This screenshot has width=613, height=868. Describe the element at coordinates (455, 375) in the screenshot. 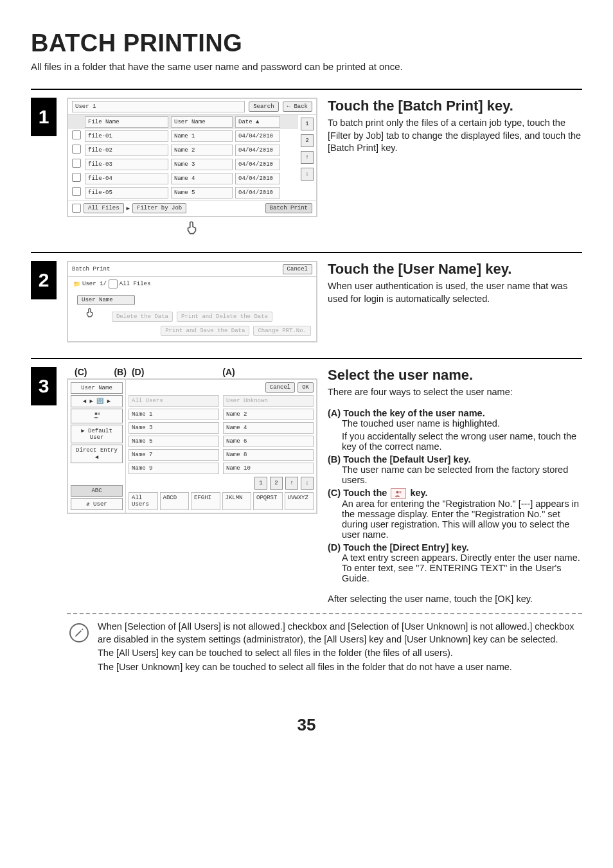

I see `step3-heading: Select the user name.` at that location.